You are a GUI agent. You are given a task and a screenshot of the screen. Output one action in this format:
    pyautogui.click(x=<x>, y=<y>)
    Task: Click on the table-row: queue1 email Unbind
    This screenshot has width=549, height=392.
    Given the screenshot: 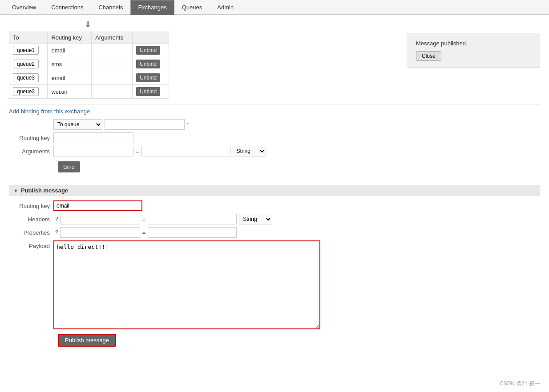 What is the action you would take?
    pyautogui.click(x=89, y=51)
    